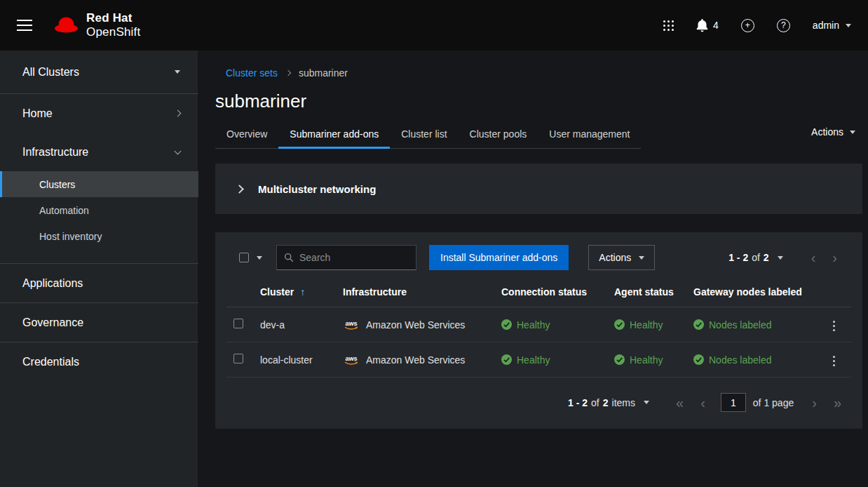 This screenshot has height=487, width=868. Describe the element at coordinates (100, 236) in the screenshot. I see `sidebar-item-host-inventory: Host inventory` at that location.